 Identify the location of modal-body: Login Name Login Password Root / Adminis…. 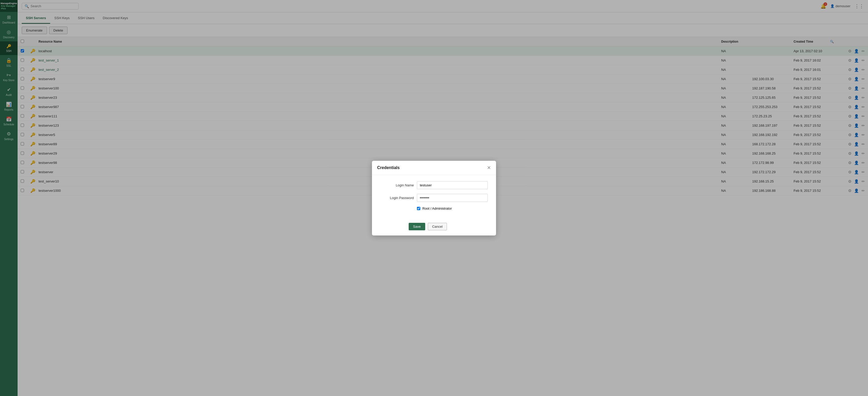
(434, 199).